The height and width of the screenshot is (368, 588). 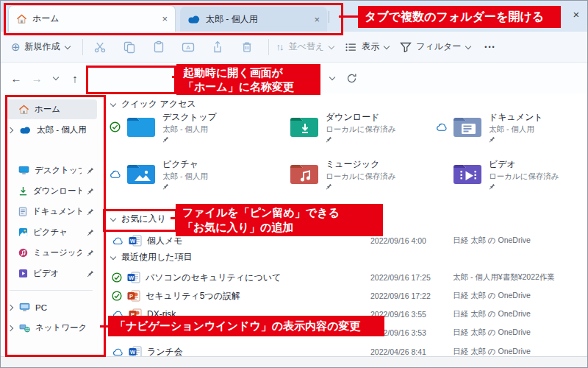 What do you see at coordinates (129, 47) in the screenshot?
I see `copy-icon` at bounding box center [129, 47].